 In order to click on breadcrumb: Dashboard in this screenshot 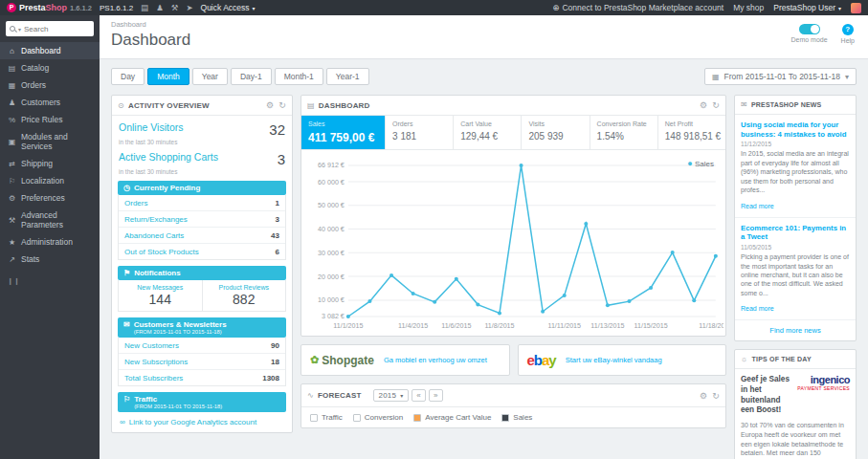, I will do `click(484, 25)`.